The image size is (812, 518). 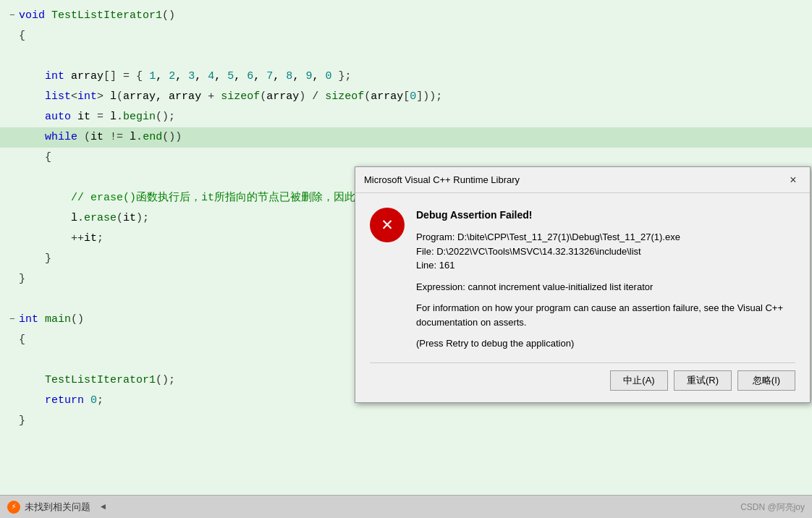 What do you see at coordinates (415, 36) in the screenshot?
I see `line-content-2: {` at bounding box center [415, 36].